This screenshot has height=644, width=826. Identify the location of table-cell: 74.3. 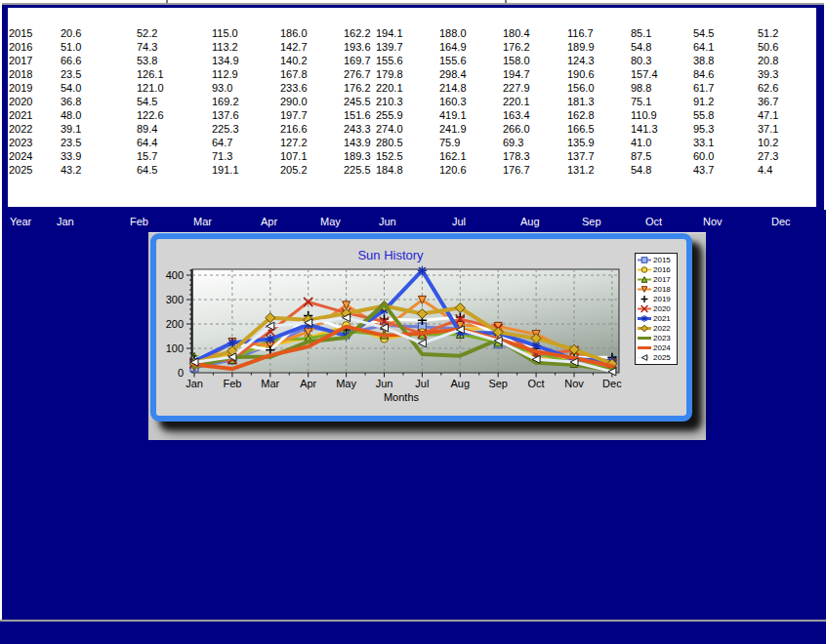
(146, 47).